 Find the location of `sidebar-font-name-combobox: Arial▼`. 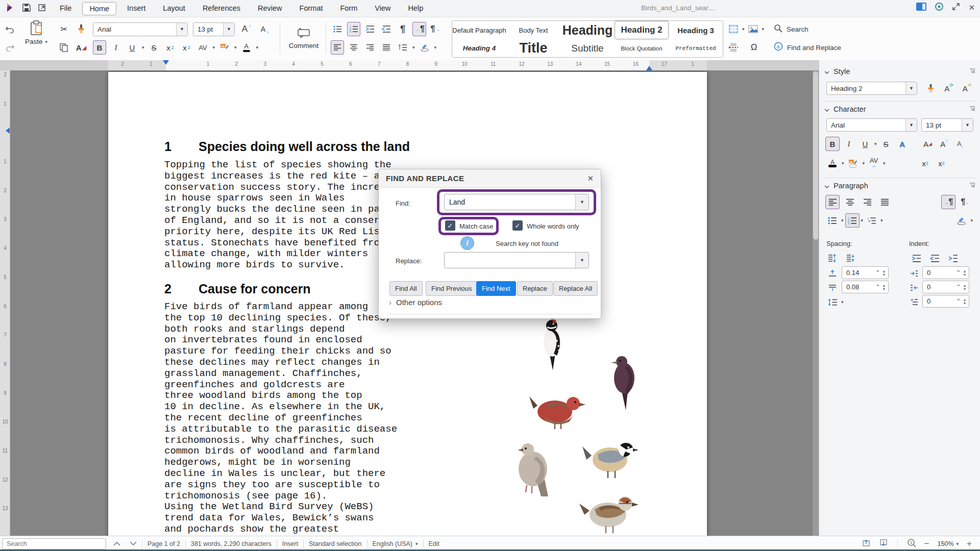

sidebar-font-name-combobox: Arial▼ is located at coordinates (872, 125).